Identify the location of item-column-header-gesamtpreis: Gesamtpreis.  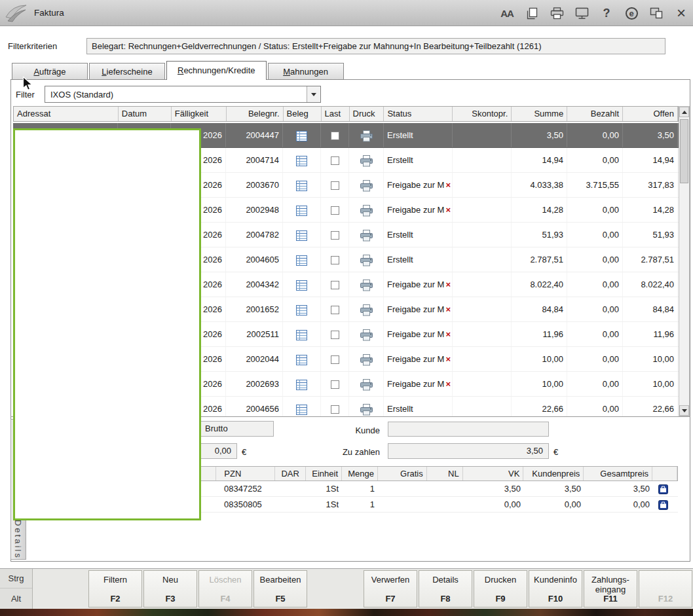
(618, 474).